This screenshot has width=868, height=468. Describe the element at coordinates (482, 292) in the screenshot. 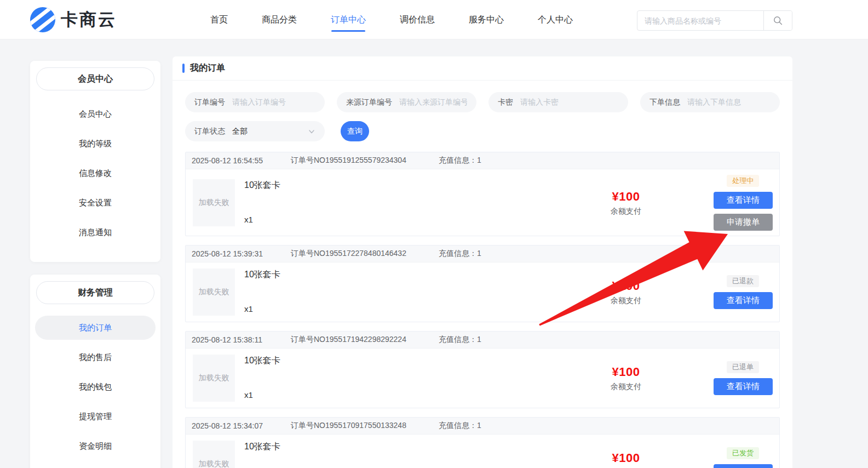

I see `order-body: 加载失败10张套卡x1¥100余额支付已退款查看详情` at that location.